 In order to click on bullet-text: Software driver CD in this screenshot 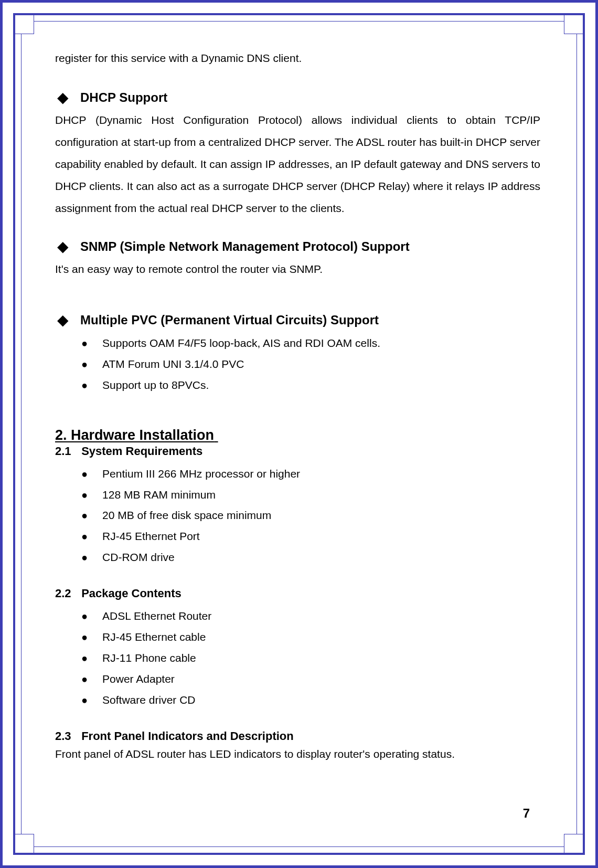, I will do `click(149, 700)`.